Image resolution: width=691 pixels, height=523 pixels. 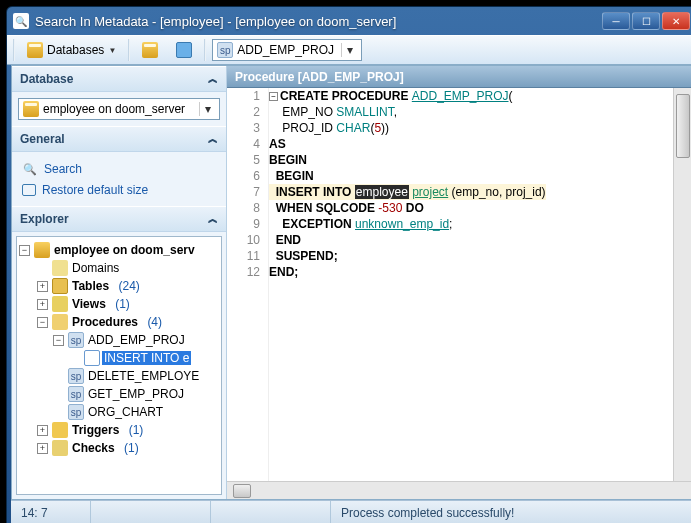 What do you see at coordinates (14, 50) in the screenshot?
I see `toolbar-grip` at bounding box center [14, 50].